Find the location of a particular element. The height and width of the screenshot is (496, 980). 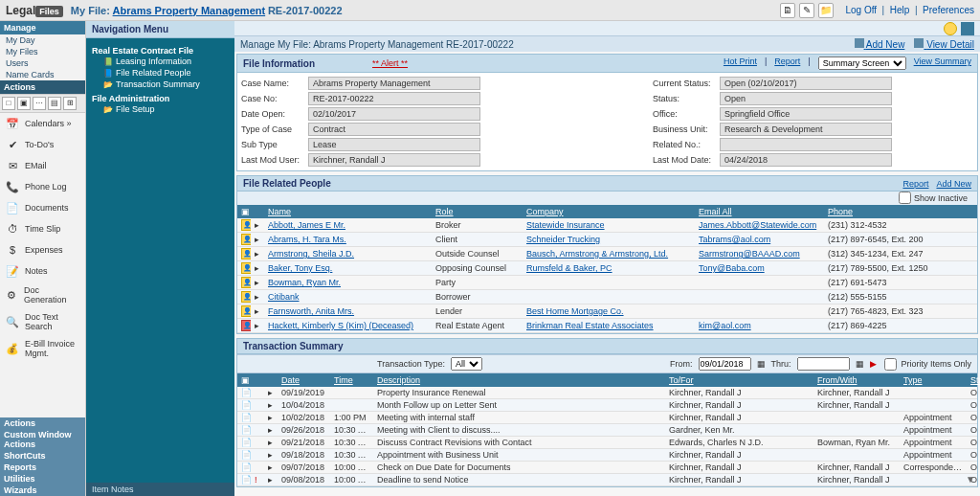

action-e-bill-invoice-mgmt-: 💰E-Bill Invoice Mgmt. is located at coordinates (42, 349).